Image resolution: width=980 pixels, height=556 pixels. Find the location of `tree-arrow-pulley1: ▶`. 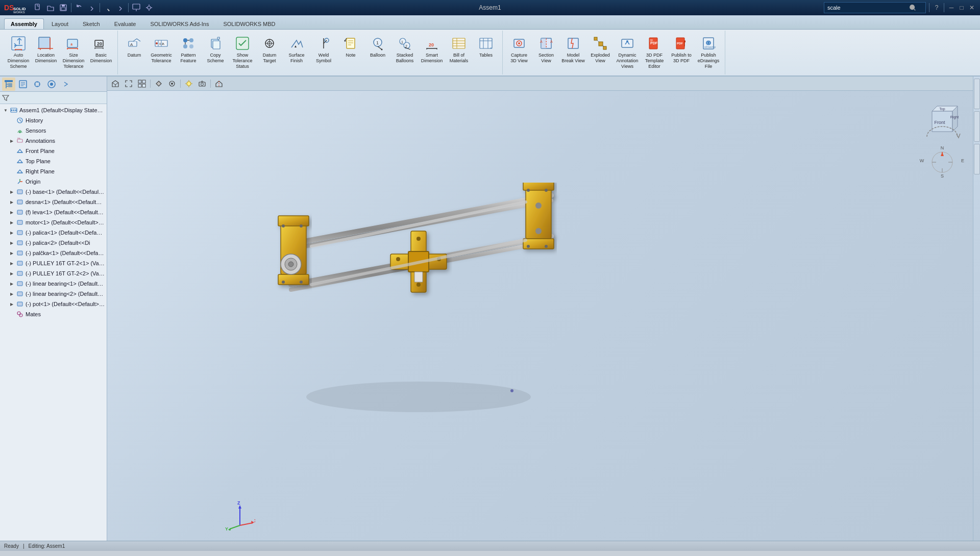

tree-arrow-pulley1: ▶ is located at coordinates (12, 263).